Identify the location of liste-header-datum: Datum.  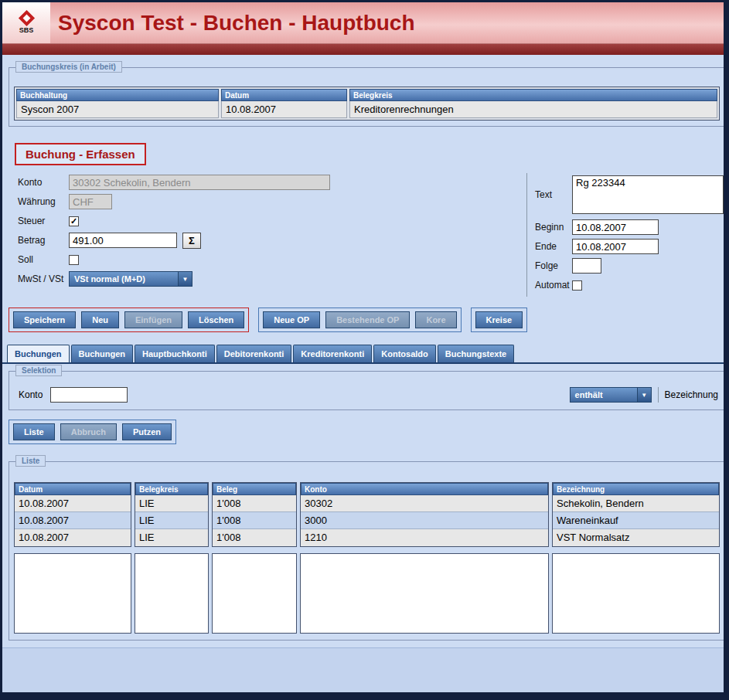
(73, 489).